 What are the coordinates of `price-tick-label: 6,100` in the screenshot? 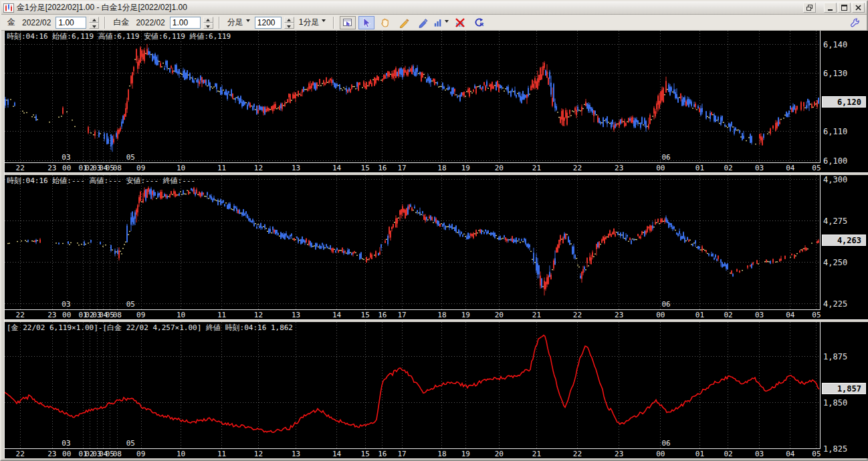 It's located at (835, 161).